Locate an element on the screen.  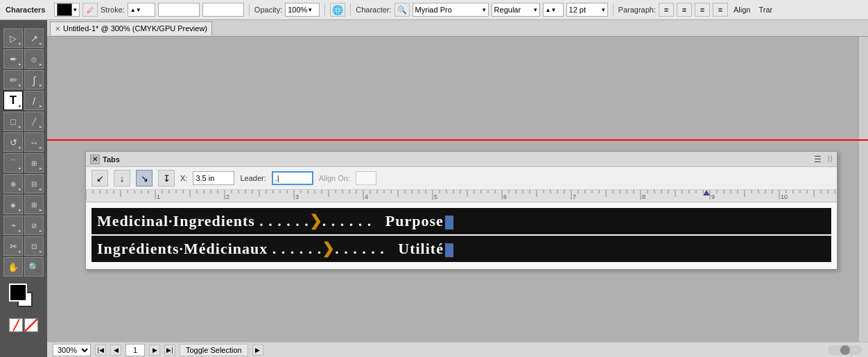
tool-row-12: ✋ 🔍 is located at coordinates (24, 267).